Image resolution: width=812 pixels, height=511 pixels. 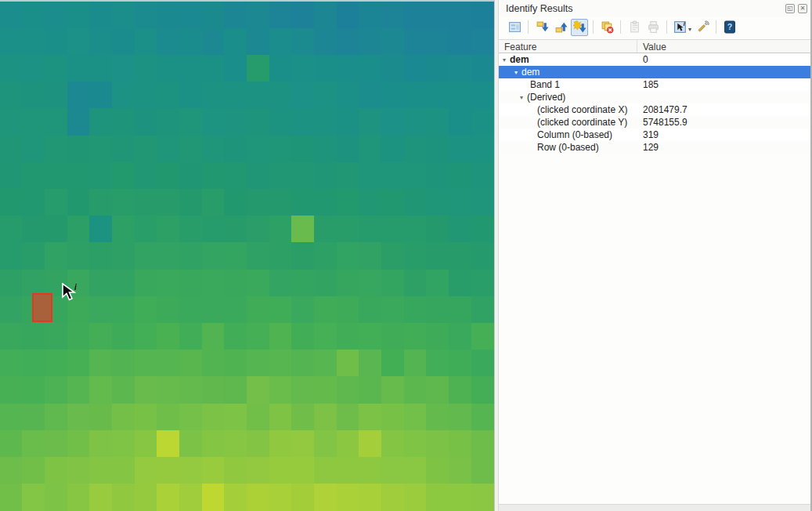 What do you see at coordinates (568, 147) in the screenshot?
I see `feature-label: Row (0-based)` at bounding box center [568, 147].